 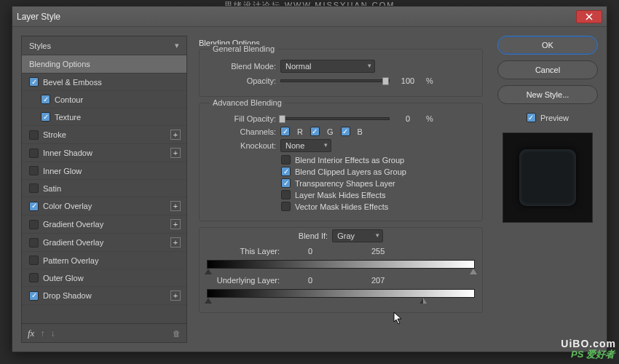 I want to click on style-label: Outer Glow, so click(x=112, y=278).